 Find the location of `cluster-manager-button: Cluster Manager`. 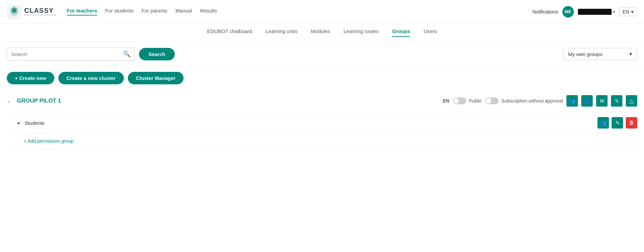

cluster-manager-button: Cluster Manager is located at coordinates (156, 78).